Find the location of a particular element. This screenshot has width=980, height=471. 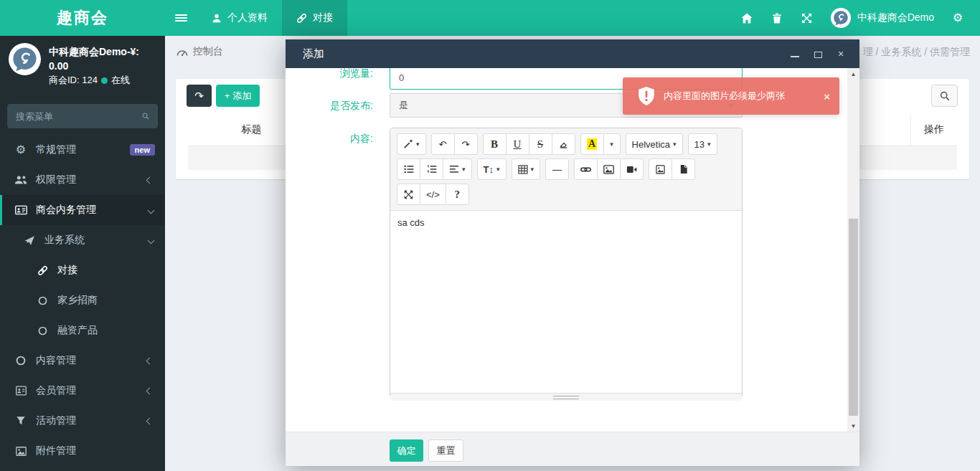

refresh-button: ↷ is located at coordinates (199, 96).